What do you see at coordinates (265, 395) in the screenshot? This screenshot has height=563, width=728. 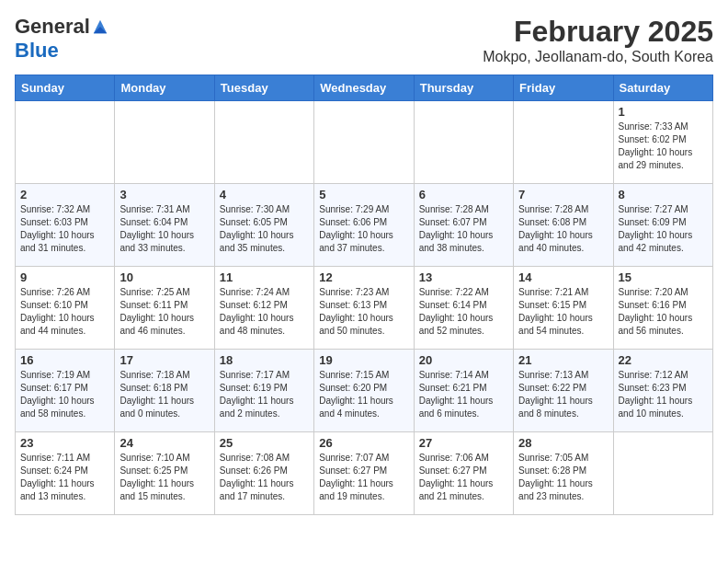 I see `day-info: Sunrise: 7:17 AM Sunset: 6:19 PM Dayligh…` at bounding box center [265, 395].